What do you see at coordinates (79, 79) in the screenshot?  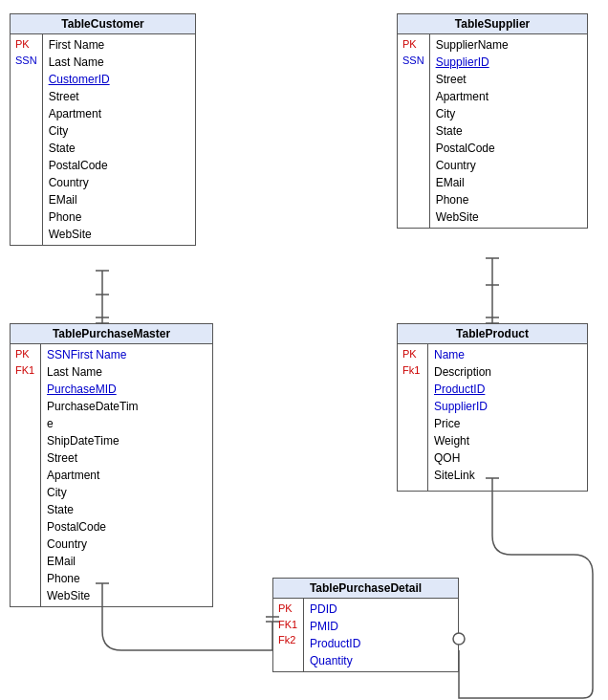 I see `field: CustomerID` at bounding box center [79, 79].